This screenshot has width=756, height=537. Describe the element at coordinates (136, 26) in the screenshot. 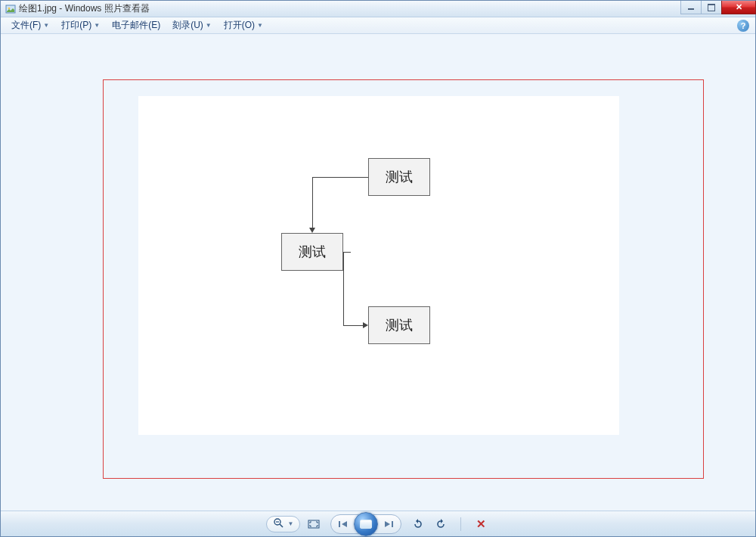

I see `menu-email: 电子邮件(E)` at that location.